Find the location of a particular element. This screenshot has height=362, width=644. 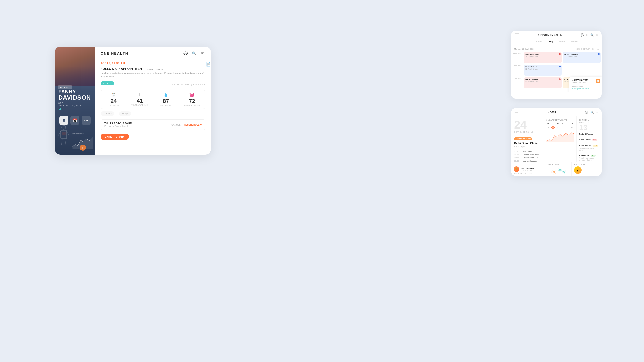

memo-desc-anu: A LASIK is a surgical procedure that r..… is located at coordinates (589, 159).